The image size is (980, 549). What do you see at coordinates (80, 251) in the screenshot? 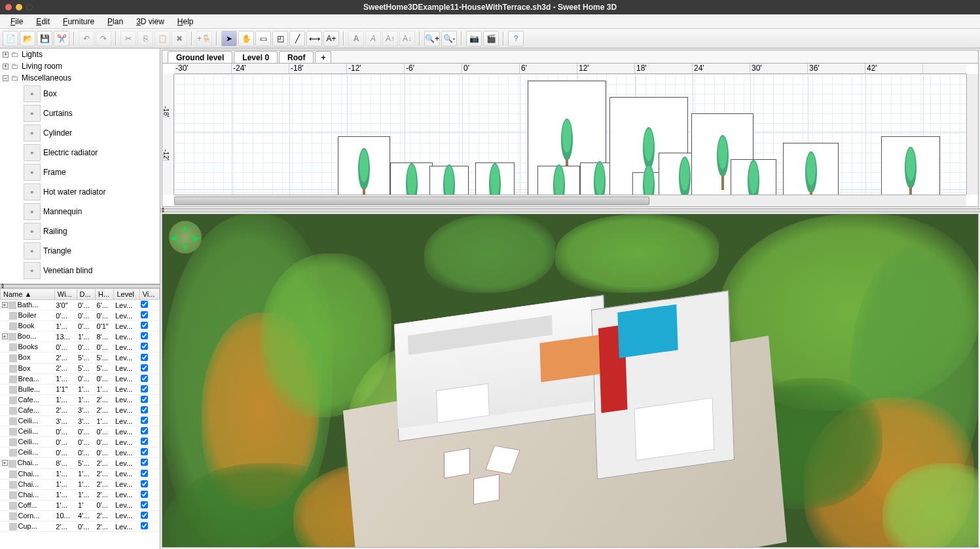
I see `catalog-item: ▫ Triangle` at bounding box center [80, 251].